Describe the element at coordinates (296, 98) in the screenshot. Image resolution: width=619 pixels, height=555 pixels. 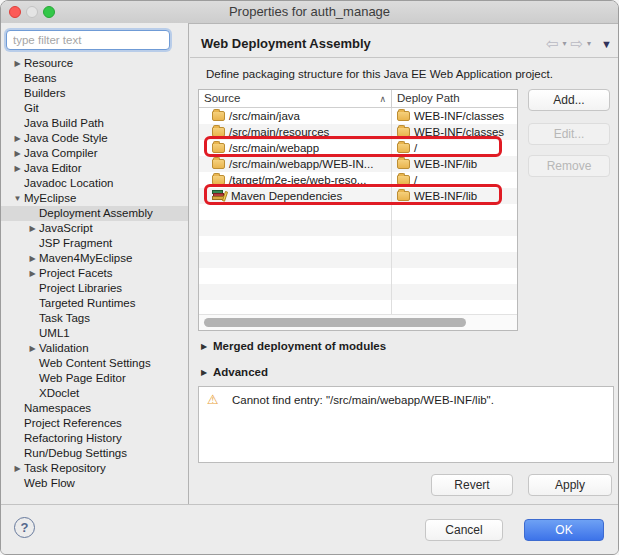
I see `column-header-source: Source ∧` at that location.